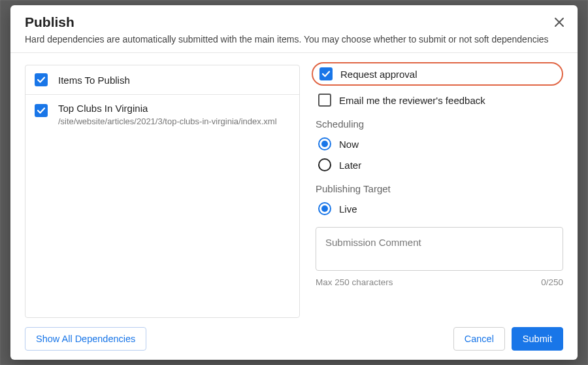  What do you see at coordinates (537, 339) in the screenshot?
I see `submit-button: Submit` at bounding box center [537, 339].